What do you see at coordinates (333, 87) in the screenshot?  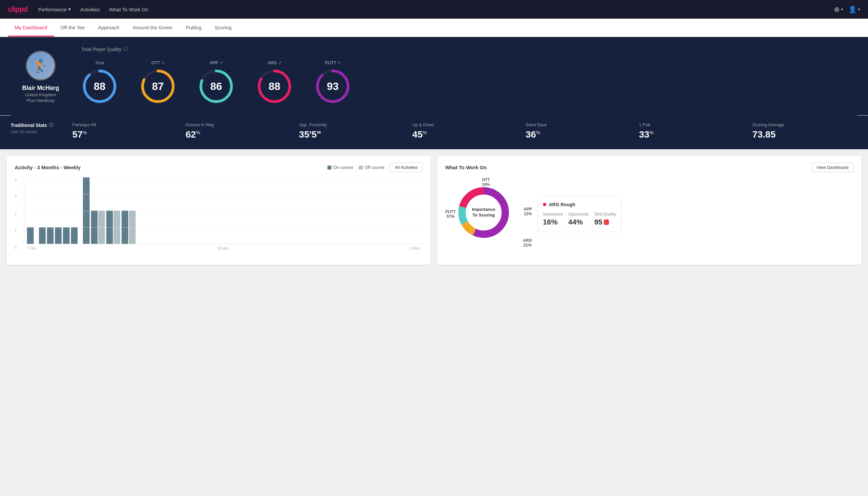 I see `putt-value: 93` at bounding box center [333, 87].